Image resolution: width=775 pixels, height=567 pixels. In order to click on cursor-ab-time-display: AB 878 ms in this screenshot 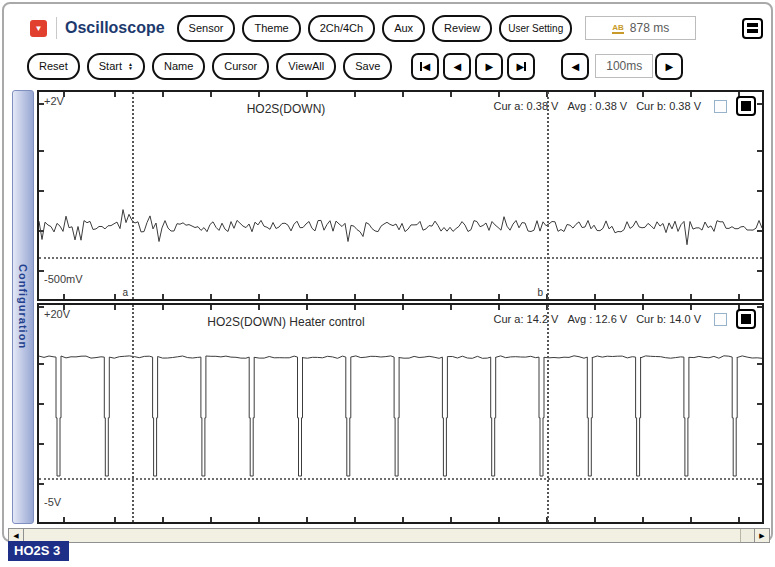, I will do `click(640, 28)`.